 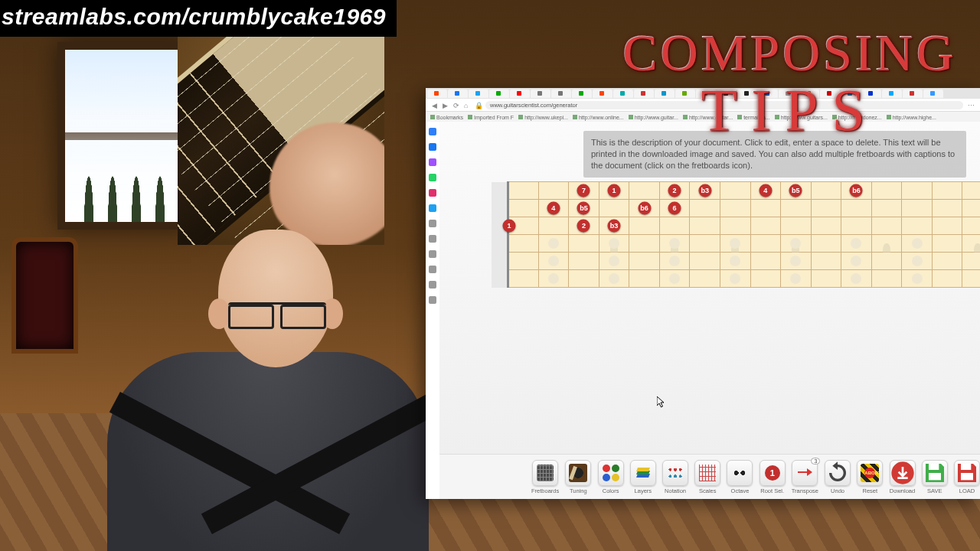 I want to click on facebook-icon, so click(x=433, y=147).